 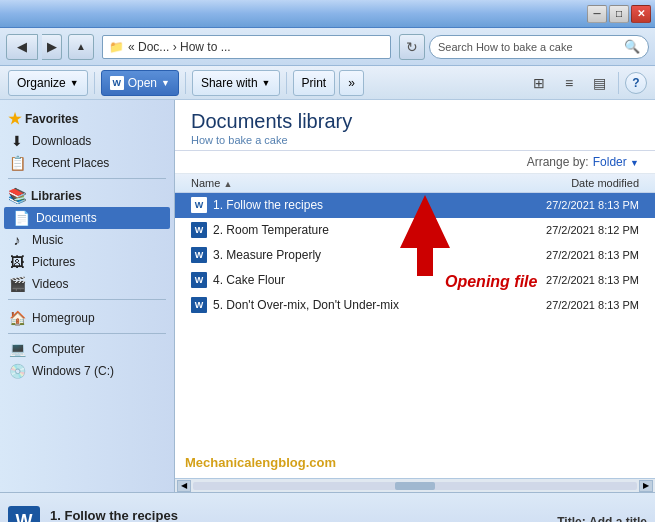 I want to click on close-button: ✕, so click(x=641, y=14).